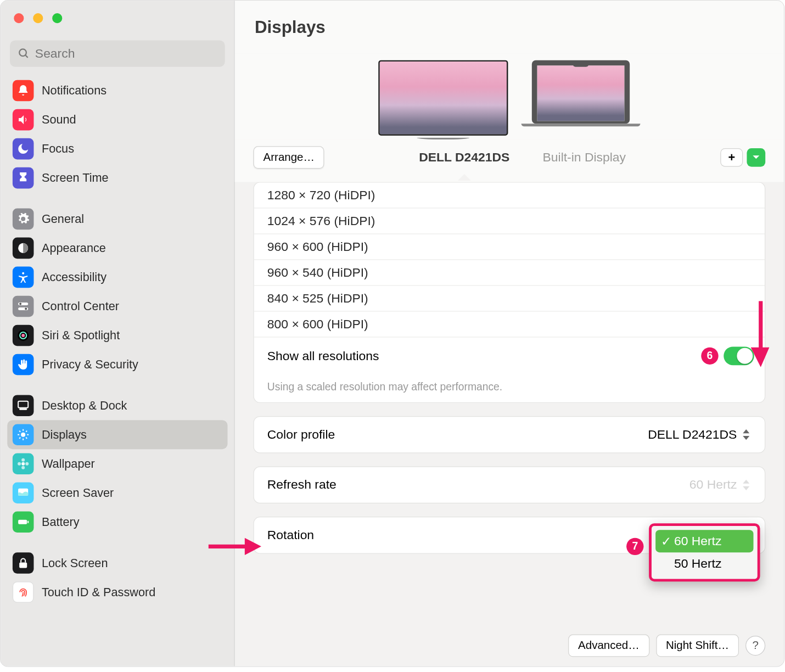 The width and height of the screenshot is (785, 672). I want to click on show-all-resolutions-toggle, so click(739, 356).